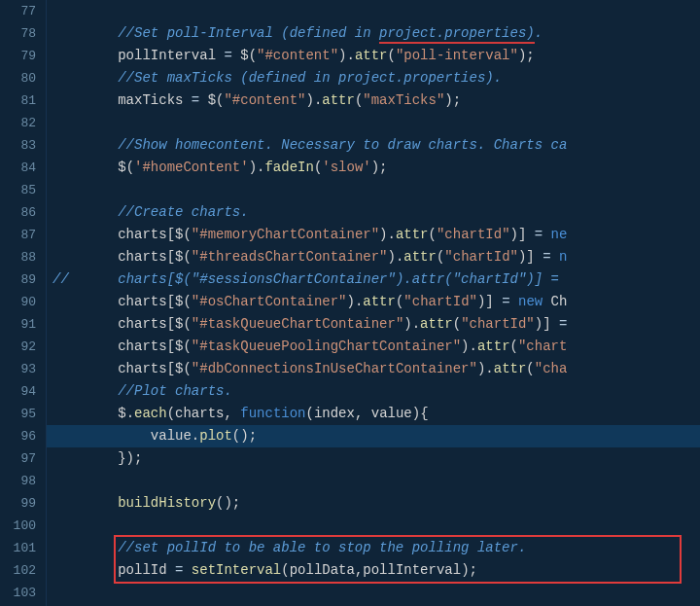  What do you see at coordinates (376, 280) in the screenshot?
I see `code-line: // charts[$("#sessionsChartContainer").a…` at bounding box center [376, 280].